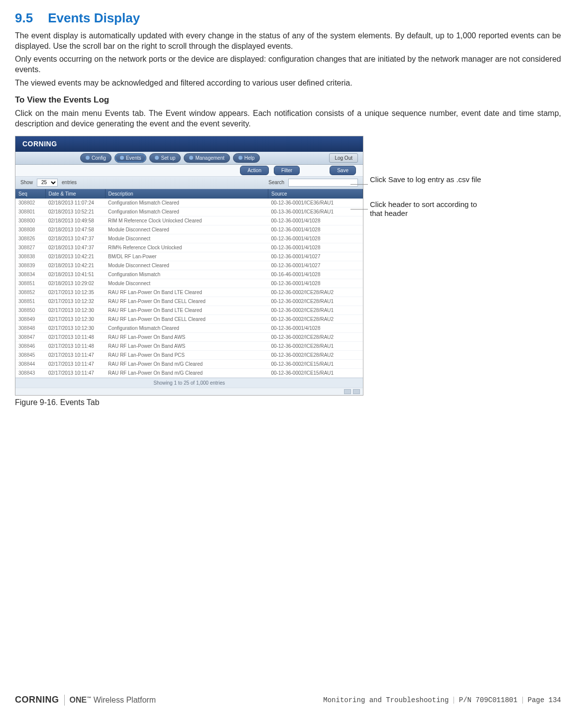 Image resolution: width=576 pixels, height=728 pixels. I want to click on table-cell: 02/18/2013 11:07:24, so click(75, 203).